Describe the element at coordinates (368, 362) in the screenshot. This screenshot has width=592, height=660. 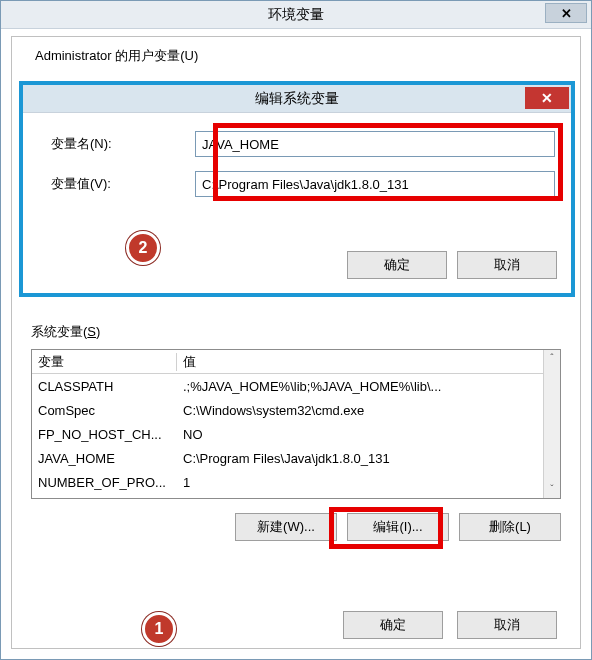
I see `header-value: 值` at that location.